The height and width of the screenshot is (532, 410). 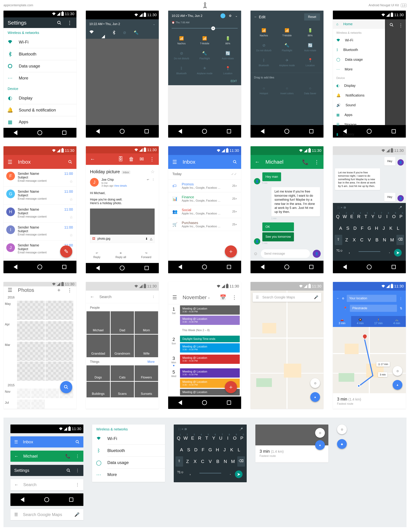 I want to click on qs-tile-auto-rotate: 🔄Auto-rotate, so click(x=228, y=56).